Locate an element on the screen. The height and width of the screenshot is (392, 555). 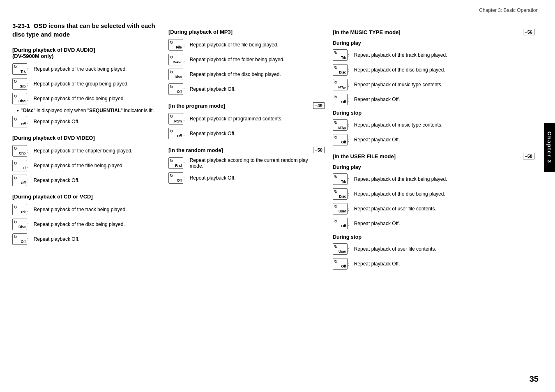
icon-row-off-program: ↻ Off : Repeat playback Off. is located at coordinates (246, 134).